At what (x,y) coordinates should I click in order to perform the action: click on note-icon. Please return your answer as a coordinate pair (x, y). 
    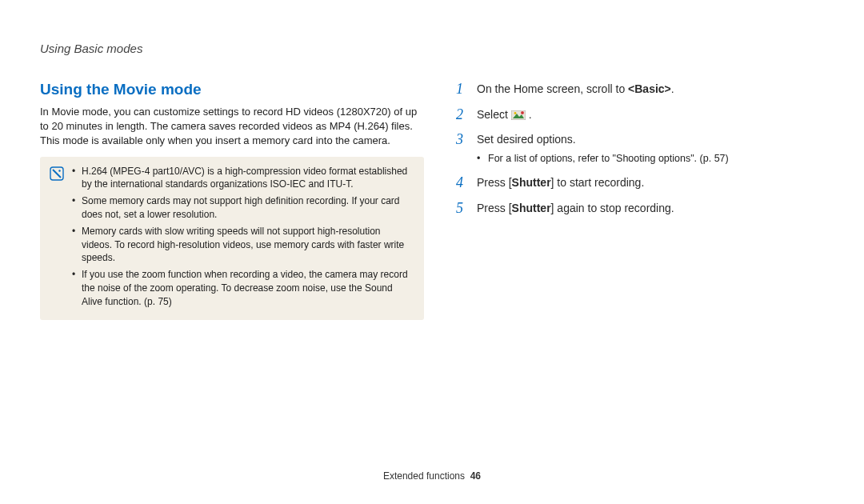
    Looking at the image, I should click on (57, 174).